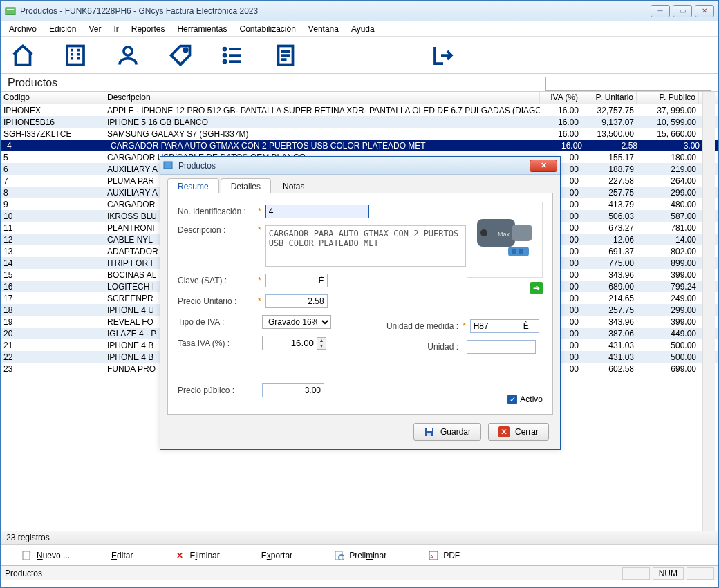  Describe the element at coordinates (297, 281) in the screenshot. I see `input-clave-sat` at that location.